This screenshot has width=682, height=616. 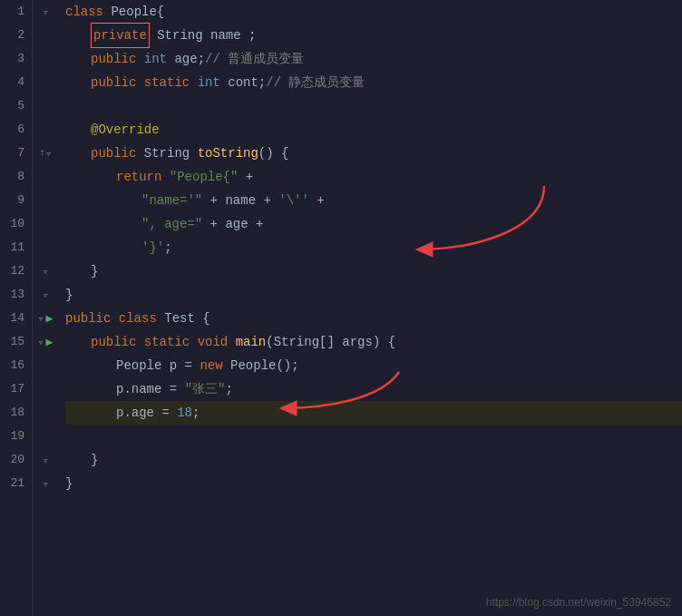 I want to click on token-kw: void, so click(x=217, y=342).